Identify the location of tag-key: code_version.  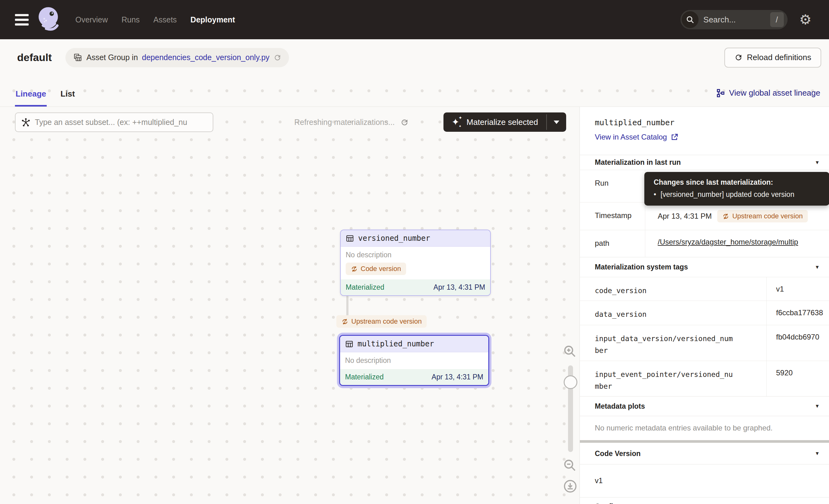
(665, 291).